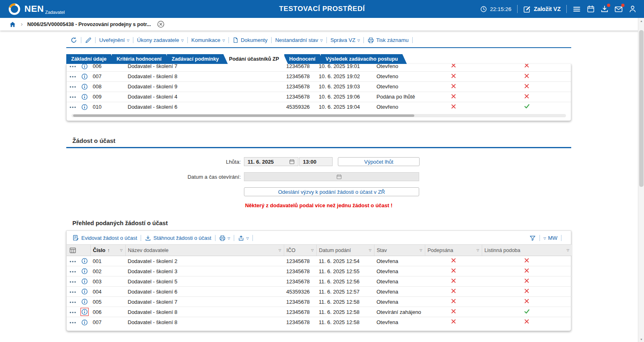 This screenshot has width=644, height=342. I want to click on table-row: 001Dodavatel - školení 21234567811. 6. 2…, so click(319, 261).